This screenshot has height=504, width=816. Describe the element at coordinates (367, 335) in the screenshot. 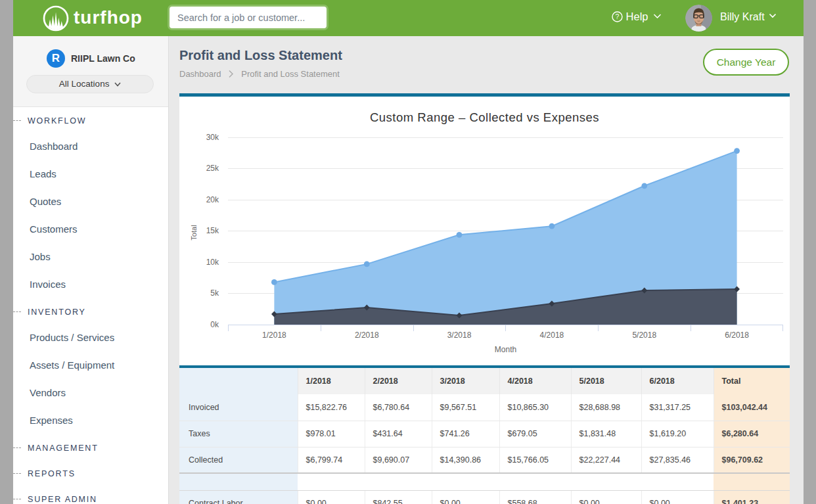

I see `svg-text: 2/2018` at that location.